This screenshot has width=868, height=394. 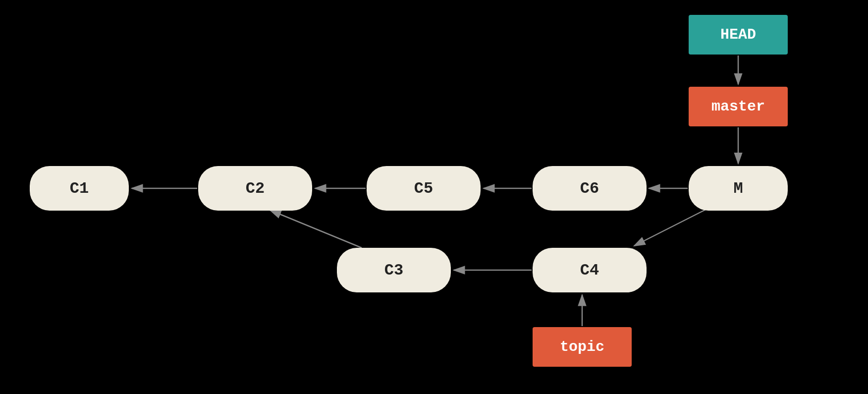 I want to click on commit-C5: C5, so click(x=424, y=188).